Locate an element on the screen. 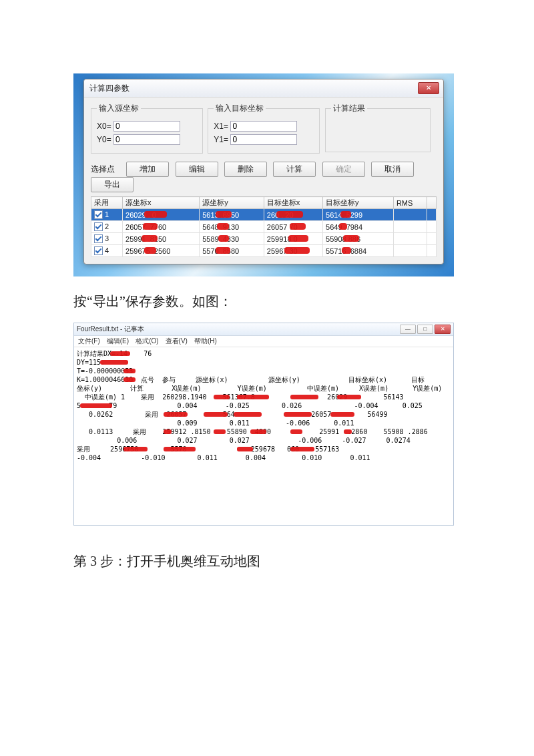 Image resolution: width=534 pixels, height=756 pixels. group-result-label: 计算结果 is located at coordinates (349, 108).